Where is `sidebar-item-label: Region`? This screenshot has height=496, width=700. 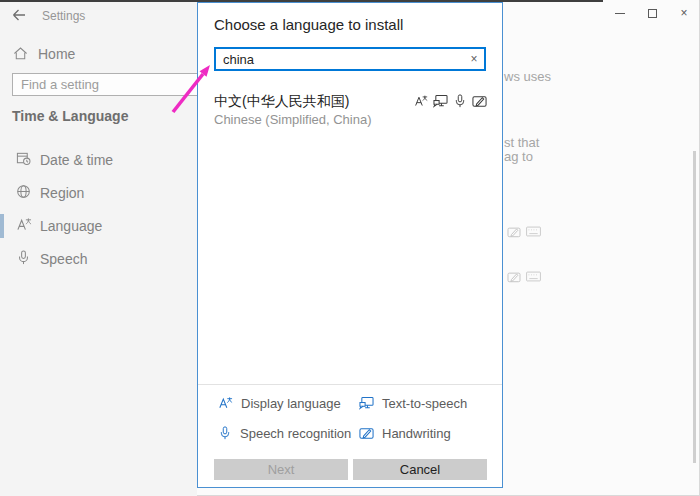
sidebar-item-label: Region is located at coordinates (62, 193).